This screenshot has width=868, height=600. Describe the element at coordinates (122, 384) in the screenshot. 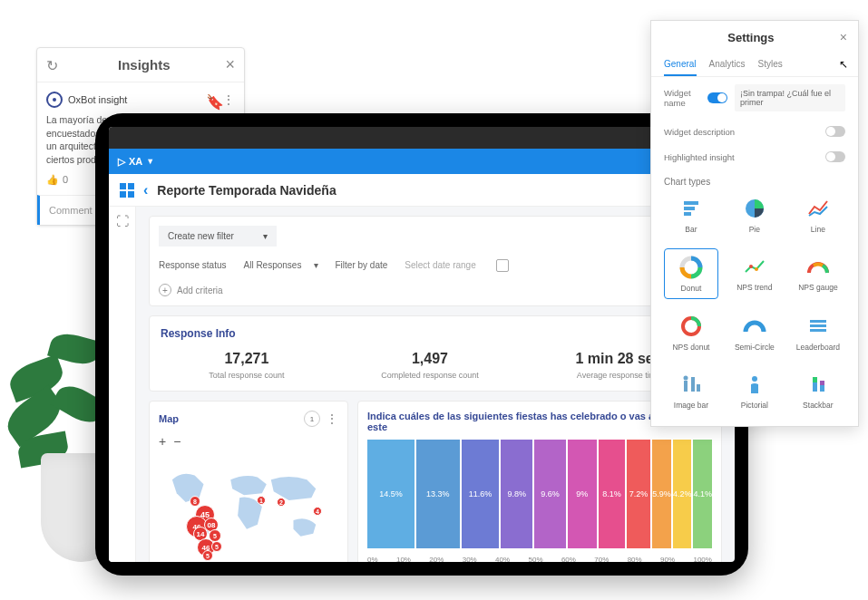

I see `side-toolbar: ⛶` at that location.